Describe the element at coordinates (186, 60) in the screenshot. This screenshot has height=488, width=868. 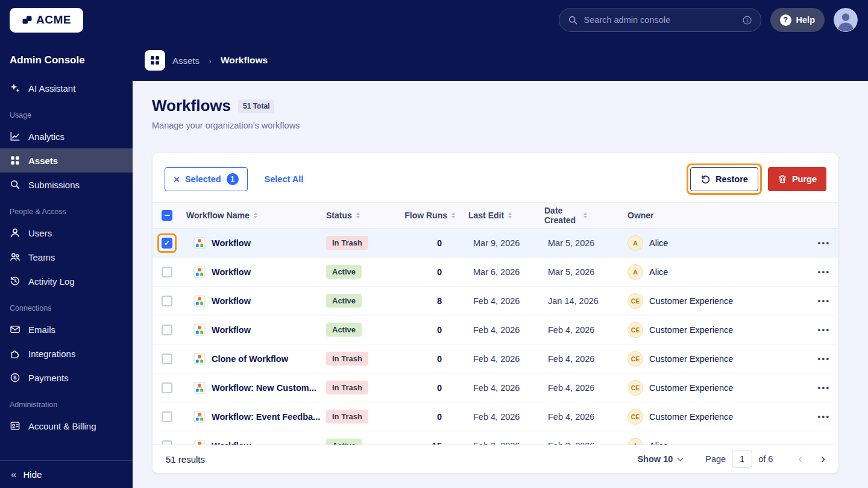
I see `breadcrumb-parent: Assets` at that location.